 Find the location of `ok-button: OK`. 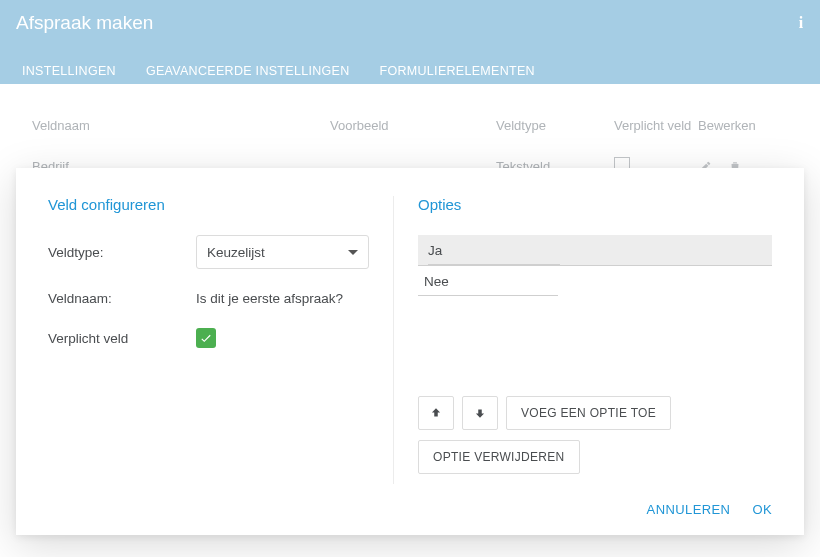

ok-button: OK is located at coordinates (762, 510).